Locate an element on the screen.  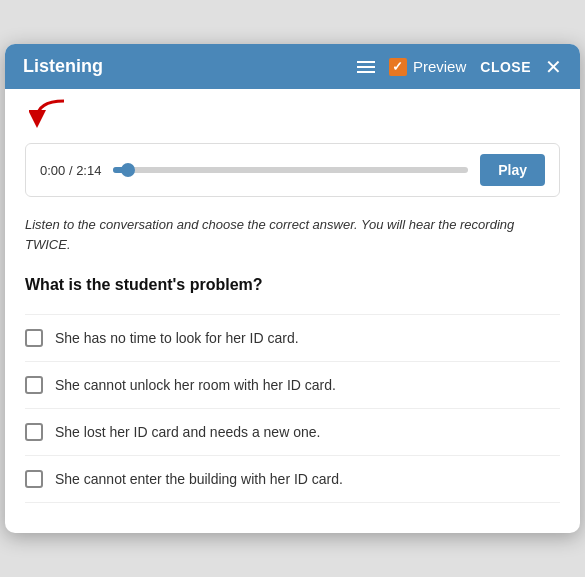
option-item-1: She has no time to look for her ID card. is located at coordinates (292, 338).